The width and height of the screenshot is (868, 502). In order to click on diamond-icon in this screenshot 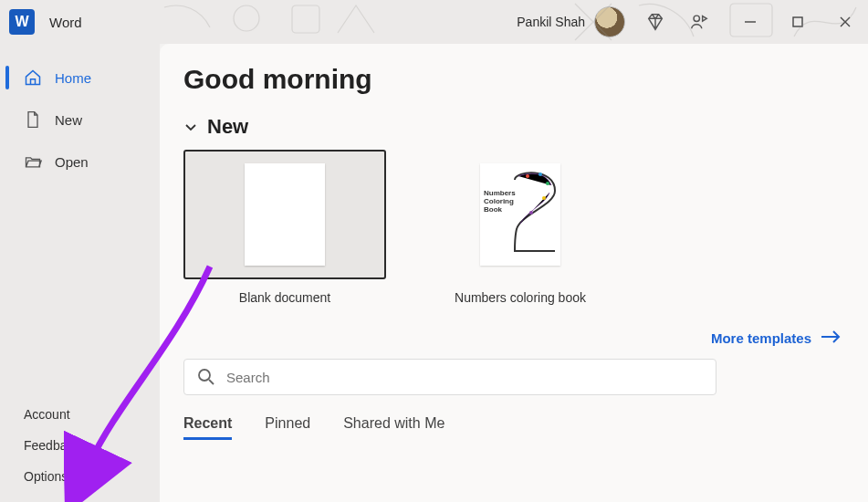, I will do `click(655, 22)`.